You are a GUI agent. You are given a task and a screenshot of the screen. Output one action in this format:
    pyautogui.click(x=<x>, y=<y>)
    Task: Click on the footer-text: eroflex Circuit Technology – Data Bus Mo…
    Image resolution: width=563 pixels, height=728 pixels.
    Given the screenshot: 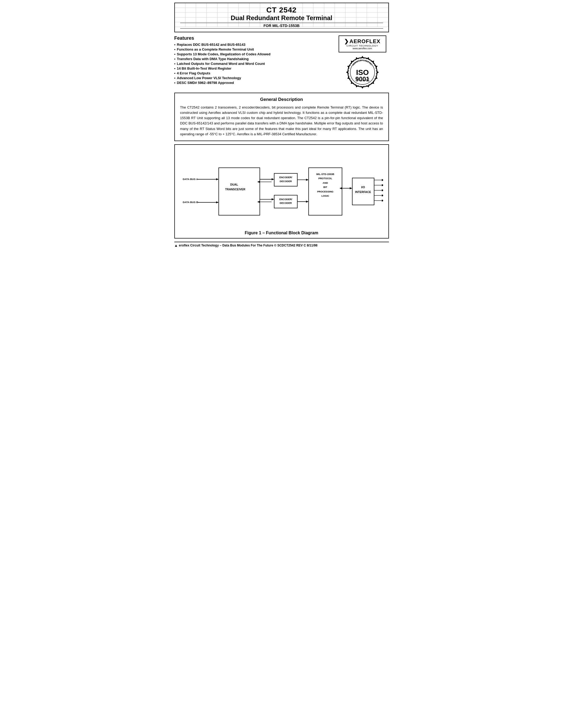 What is the action you would take?
    pyautogui.click(x=248, y=245)
    